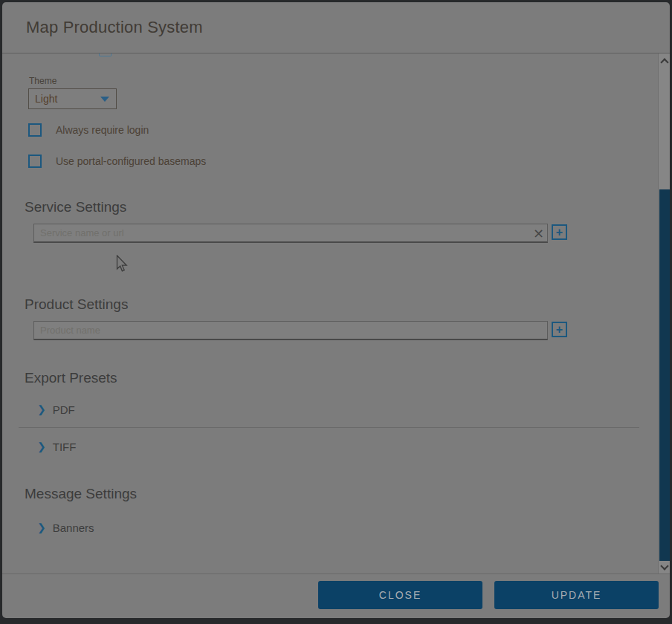 The width and height of the screenshot is (672, 624). Describe the element at coordinates (665, 375) in the screenshot. I see `scrollbar-thumb` at that location.